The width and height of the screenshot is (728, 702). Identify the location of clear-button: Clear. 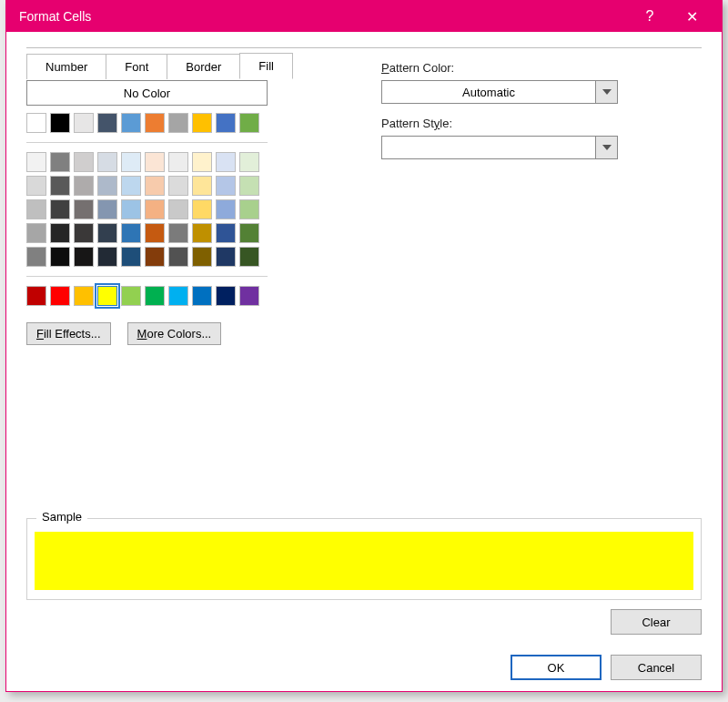
(656, 622).